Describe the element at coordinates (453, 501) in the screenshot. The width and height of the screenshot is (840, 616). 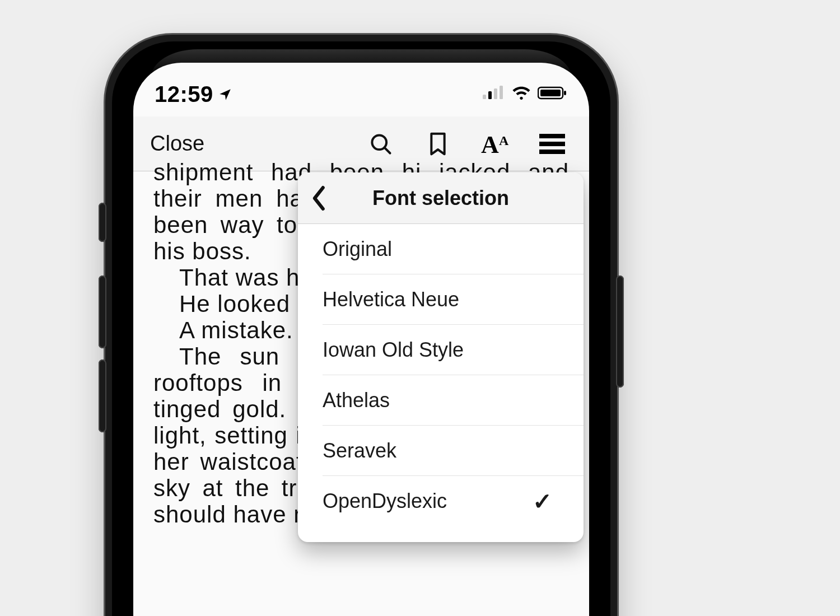
I see `font-option-opendyslexic: OpenDyslexic ✓` at that location.